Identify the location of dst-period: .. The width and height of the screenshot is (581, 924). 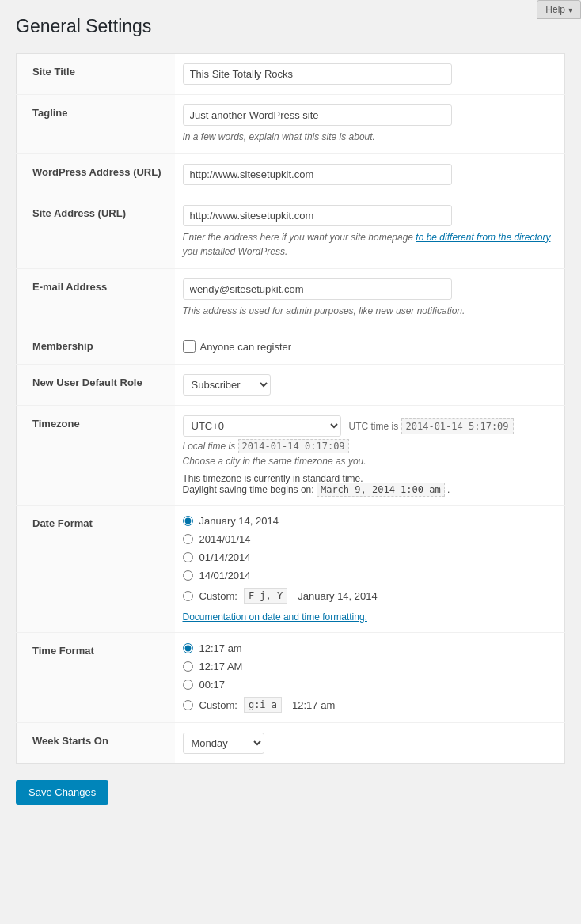
(448, 490).